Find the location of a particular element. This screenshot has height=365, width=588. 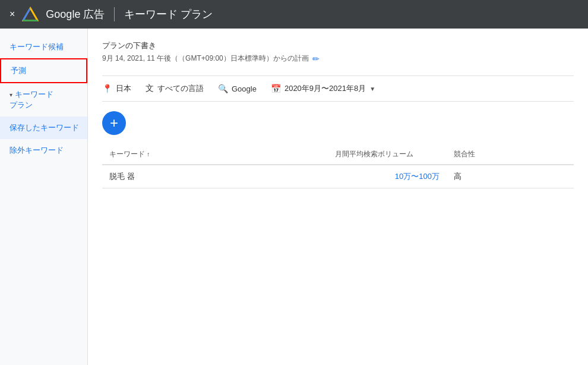

sidebar-item-label: 予測 is located at coordinates (18, 70).